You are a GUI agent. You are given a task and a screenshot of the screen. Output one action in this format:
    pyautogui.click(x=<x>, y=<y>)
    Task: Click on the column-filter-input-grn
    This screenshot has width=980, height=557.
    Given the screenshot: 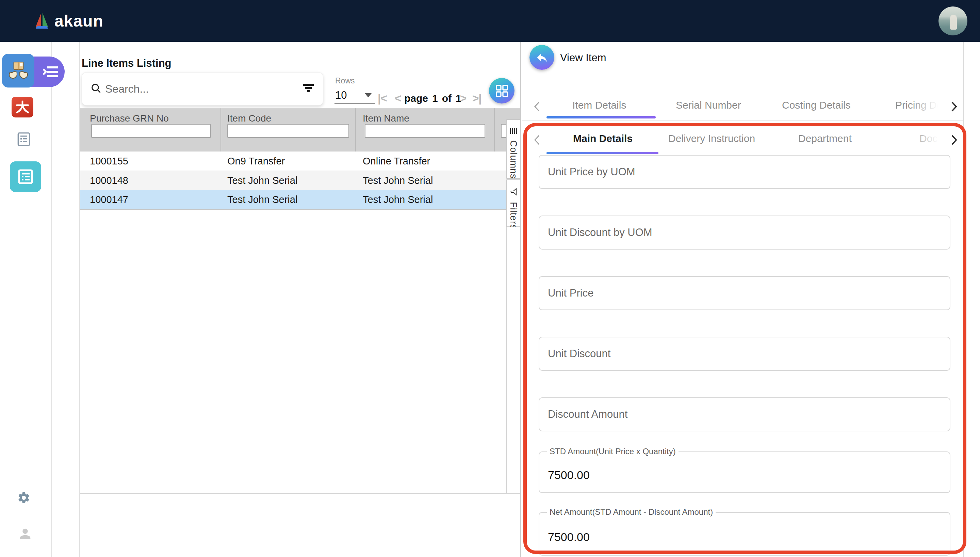 What is the action you would take?
    pyautogui.click(x=151, y=131)
    